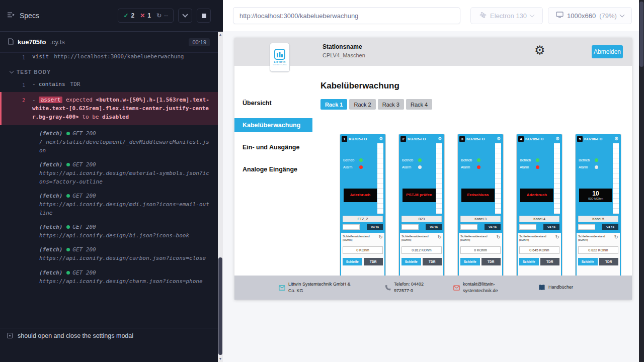  What do you see at coordinates (539, 219) in the screenshot?
I see `cable-name: Kabel 4` at bounding box center [539, 219].